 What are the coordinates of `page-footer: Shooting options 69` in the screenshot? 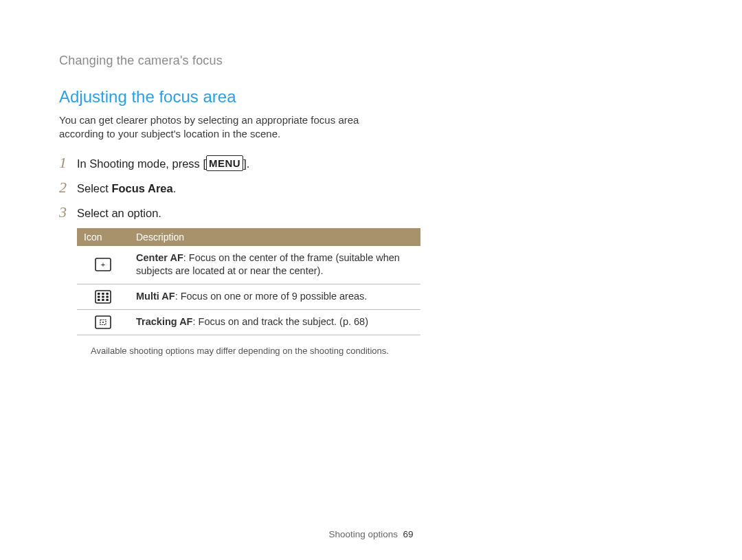 It's located at (371, 535).